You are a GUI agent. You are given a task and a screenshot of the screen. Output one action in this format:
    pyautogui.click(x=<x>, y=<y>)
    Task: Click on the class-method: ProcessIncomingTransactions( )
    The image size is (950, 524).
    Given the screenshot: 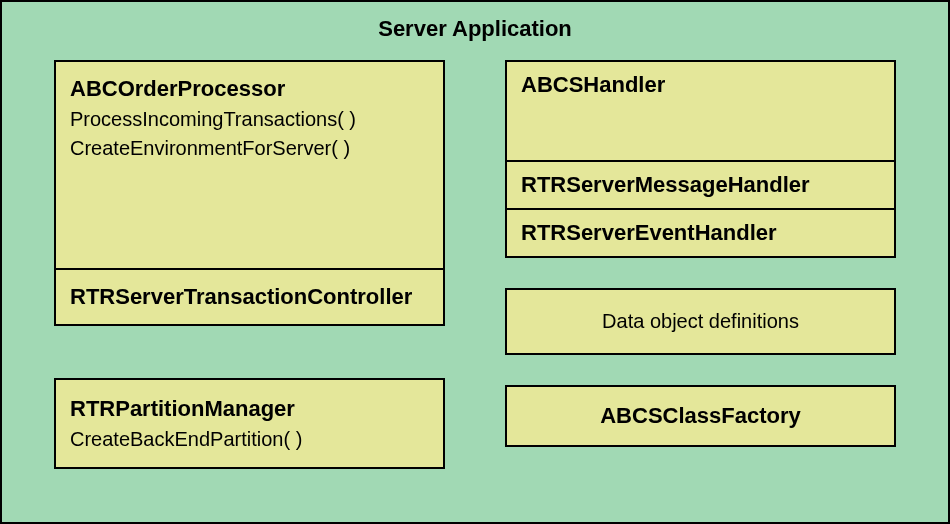 What is the action you would take?
    pyautogui.click(x=250, y=120)
    